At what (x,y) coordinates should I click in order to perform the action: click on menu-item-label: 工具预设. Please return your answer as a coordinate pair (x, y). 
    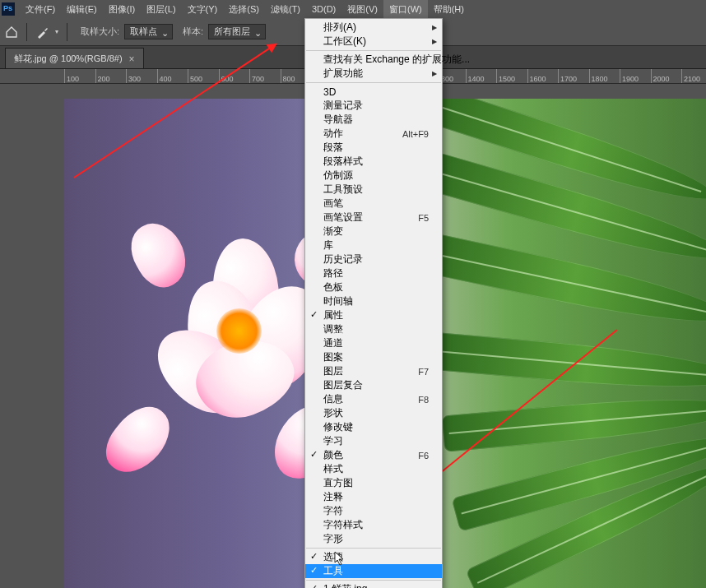
    Looking at the image, I should click on (343, 189).